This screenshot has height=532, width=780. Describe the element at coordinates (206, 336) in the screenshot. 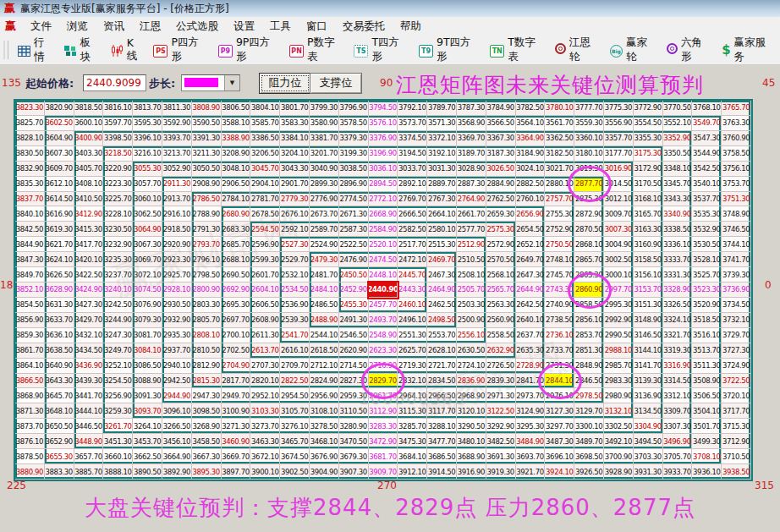

I see `matrix-cell: 2808.10` at that location.